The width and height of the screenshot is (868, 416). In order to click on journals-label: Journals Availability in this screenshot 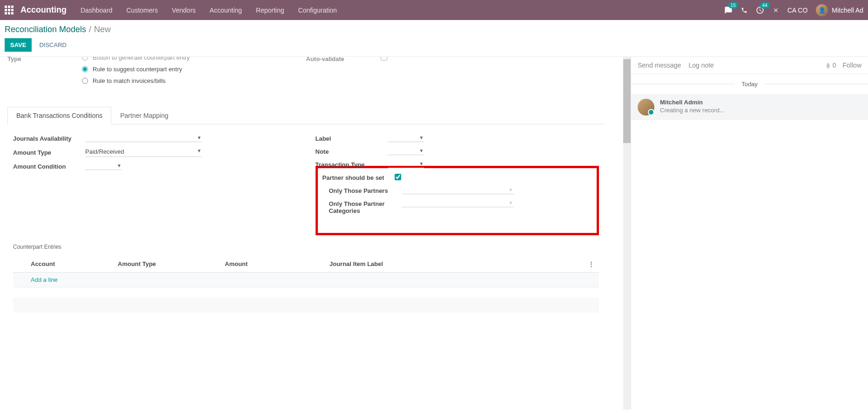, I will do `click(49, 138)`.